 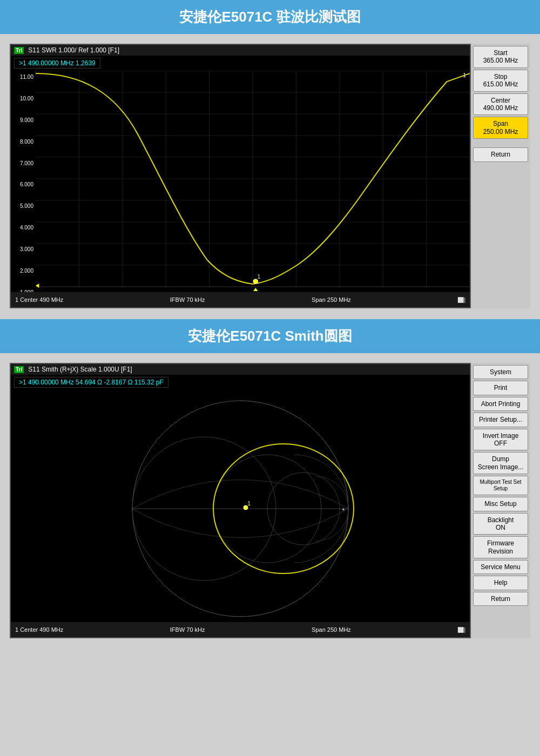 What do you see at coordinates (501, 504) in the screenshot?
I see `btn-misc-setup: Misc Setup` at bounding box center [501, 504].